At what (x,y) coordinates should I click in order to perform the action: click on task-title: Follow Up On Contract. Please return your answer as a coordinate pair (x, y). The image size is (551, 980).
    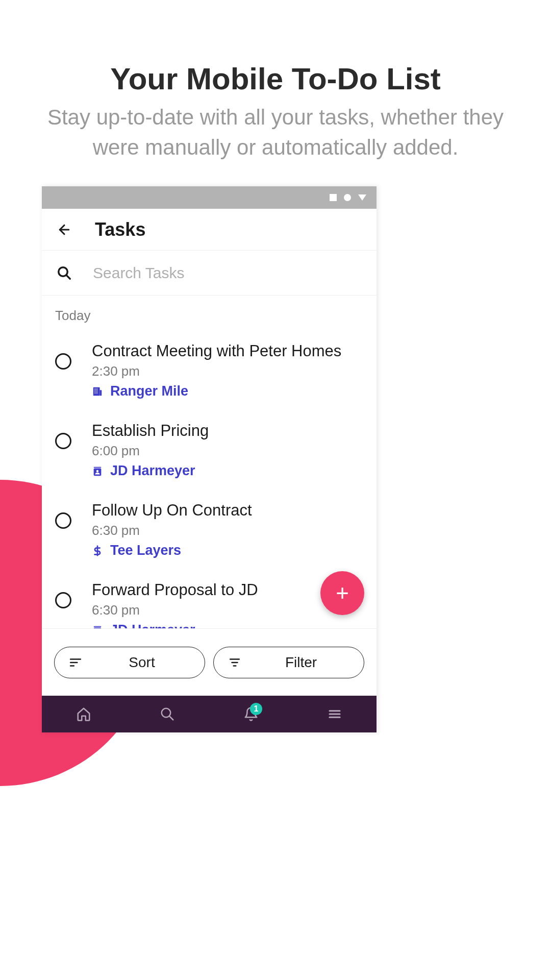
    Looking at the image, I should click on (228, 510).